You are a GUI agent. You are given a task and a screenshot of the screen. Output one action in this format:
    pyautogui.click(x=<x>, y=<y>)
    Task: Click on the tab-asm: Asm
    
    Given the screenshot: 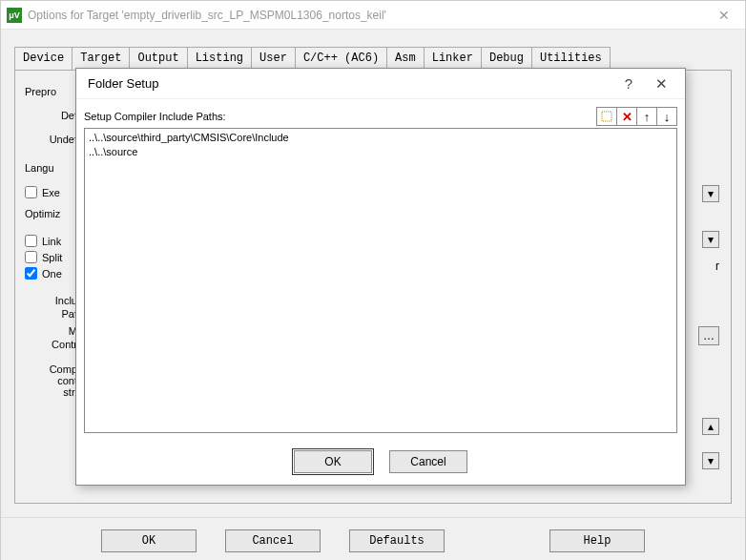 What is the action you would take?
    pyautogui.click(x=405, y=58)
    